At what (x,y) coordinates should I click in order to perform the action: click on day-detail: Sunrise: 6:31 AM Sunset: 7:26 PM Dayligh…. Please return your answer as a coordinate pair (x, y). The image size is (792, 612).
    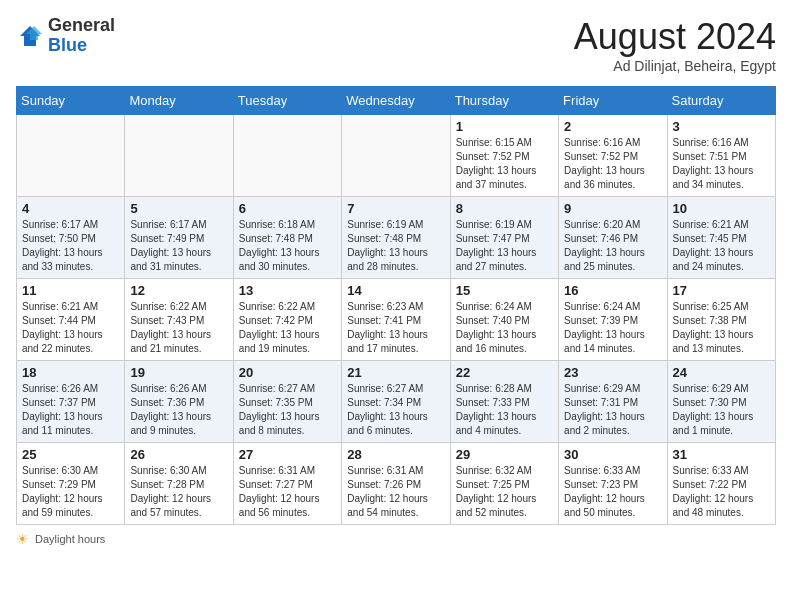
    Looking at the image, I should click on (396, 492).